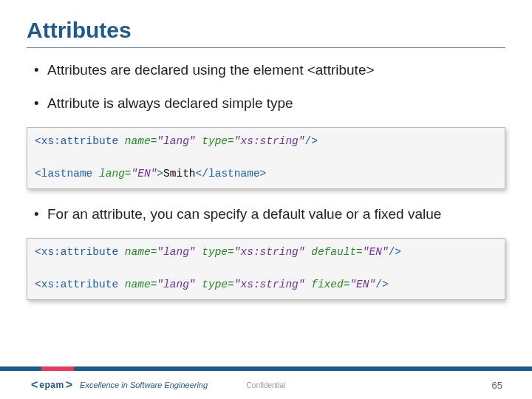 The height and width of the screenshot is (399, 532). I want to click on code-block-2: <xs:attribute name="lang" type="xs:strin…, so click(266, 269).